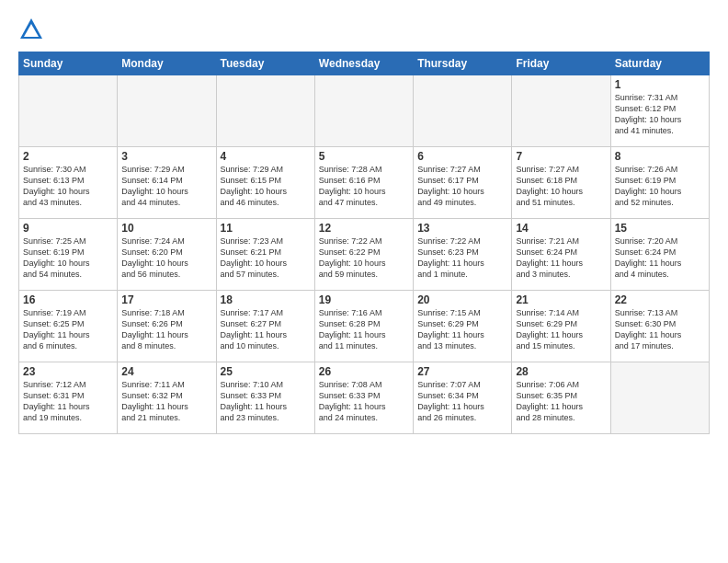  What do you see at coordinates (660, 114) in the screenshot?
I see `day-info: Sunrise: 7:31 AMSunset: 6:12 PMDaylight:…` at bounding box center [660, 114].